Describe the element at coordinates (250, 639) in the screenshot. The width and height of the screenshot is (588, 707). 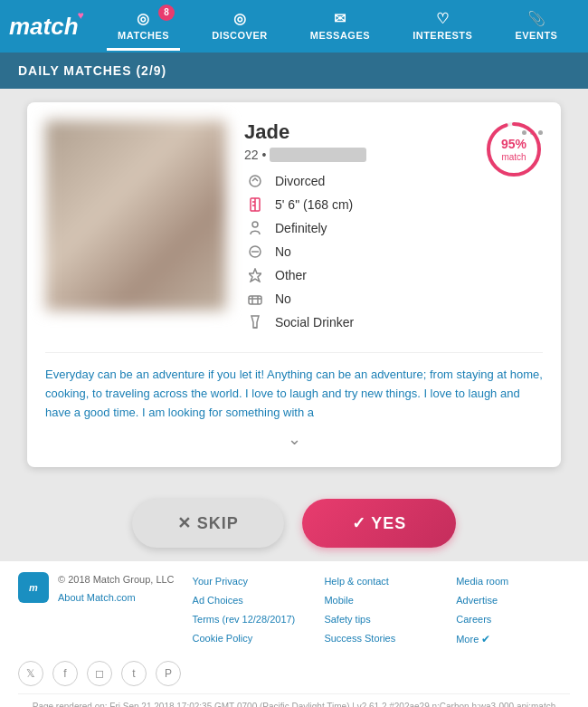
I see `cookie-policy-link: Cookie Policy` at that location.